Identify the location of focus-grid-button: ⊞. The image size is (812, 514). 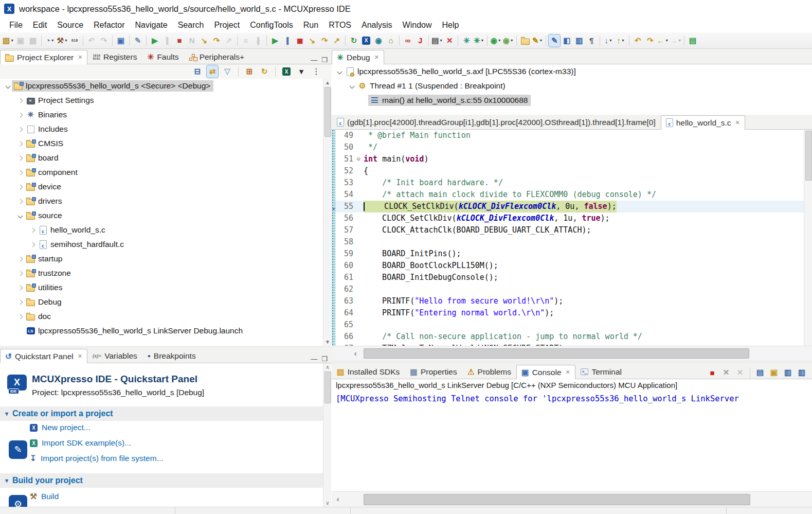
(249, 72).